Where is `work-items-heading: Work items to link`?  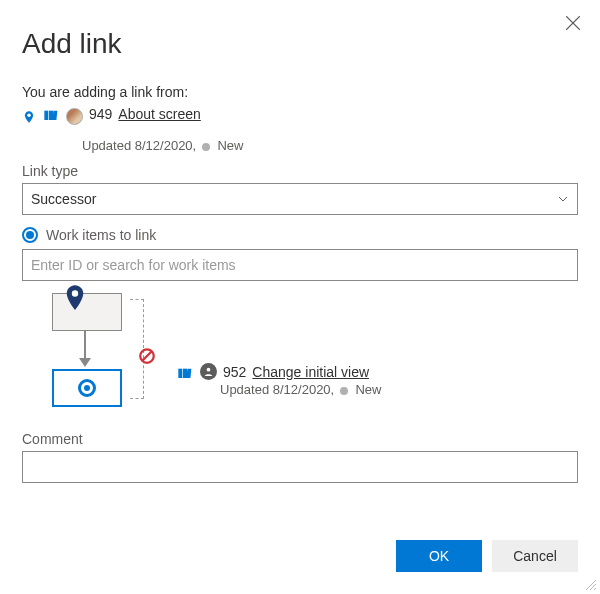 work-items-heading: Work items to link is located at coordinates (300, 235).